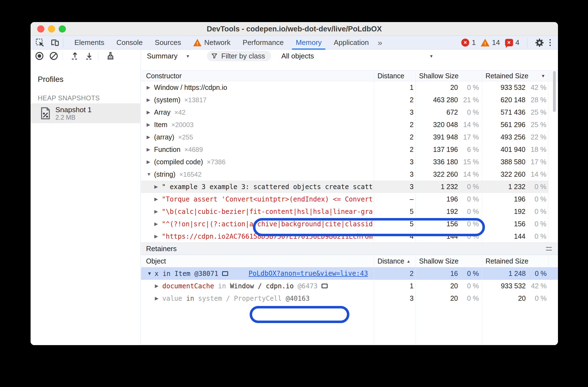 This screenshot has width=588, height=387. What do you see at coordinates (222, 43) in the screenshot?
I see `panel-tabs: ElementsConsoleSources!NetworkPerformanc…` at bounding box center [222, 43].